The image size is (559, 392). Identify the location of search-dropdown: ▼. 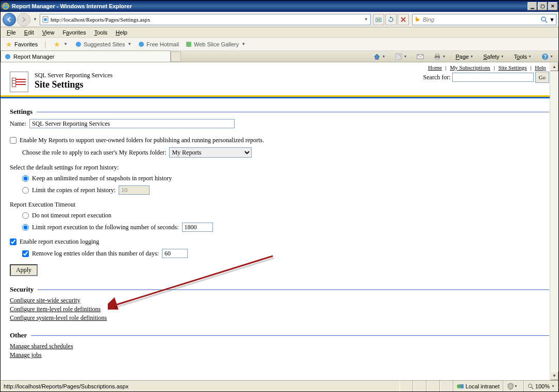
(552, 20).